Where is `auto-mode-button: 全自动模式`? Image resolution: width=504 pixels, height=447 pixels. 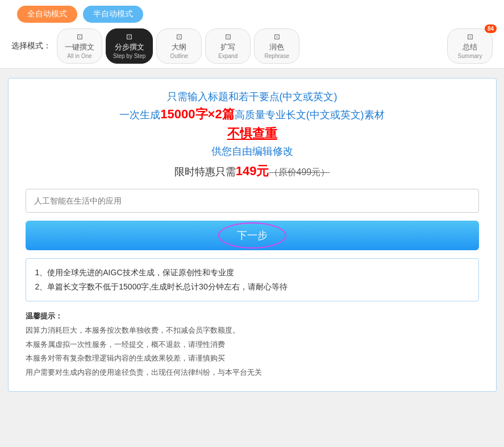
auto-mode-button: 全自动模式 is located at coordinates (47, 14).